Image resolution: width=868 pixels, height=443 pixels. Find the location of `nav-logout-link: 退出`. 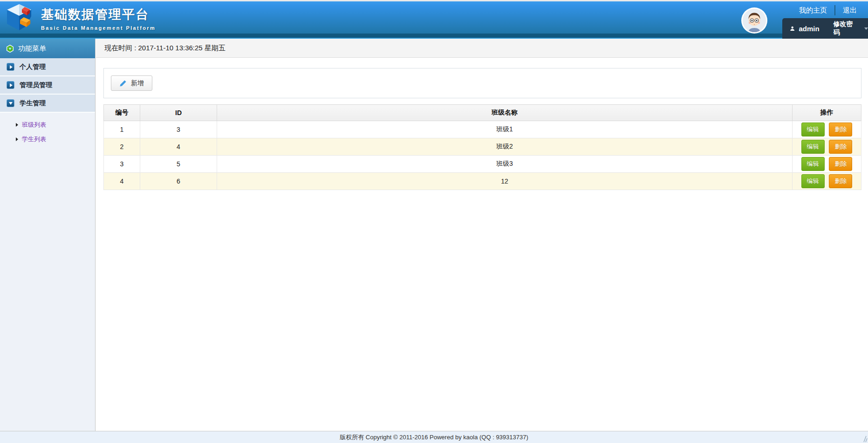

nav-logout-link: 退出 is located at coordinates (850, 10).